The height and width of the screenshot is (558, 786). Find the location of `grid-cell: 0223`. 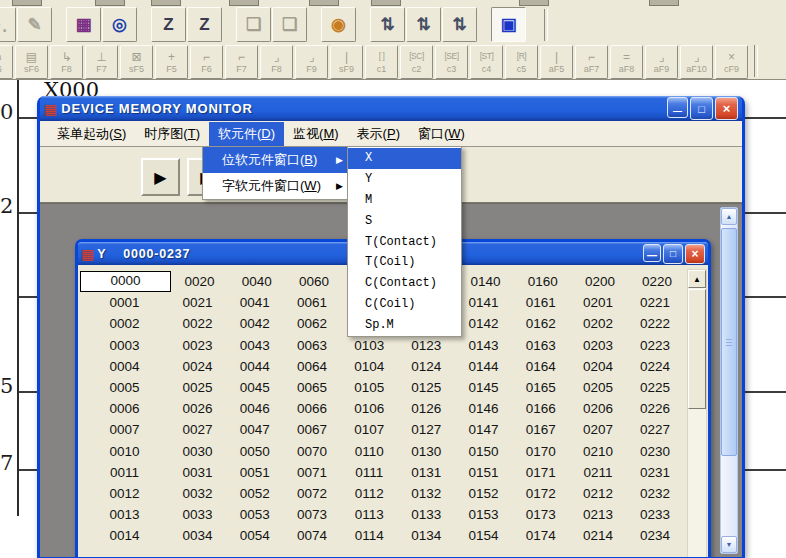

grid-cell: 0223 is located at coordinates (656, 346).